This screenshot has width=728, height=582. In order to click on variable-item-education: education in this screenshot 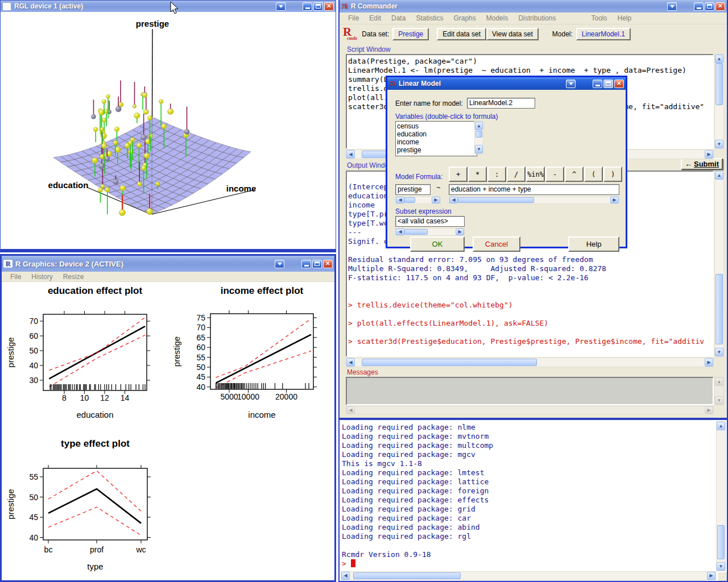, I will do `click(436, 134)`.